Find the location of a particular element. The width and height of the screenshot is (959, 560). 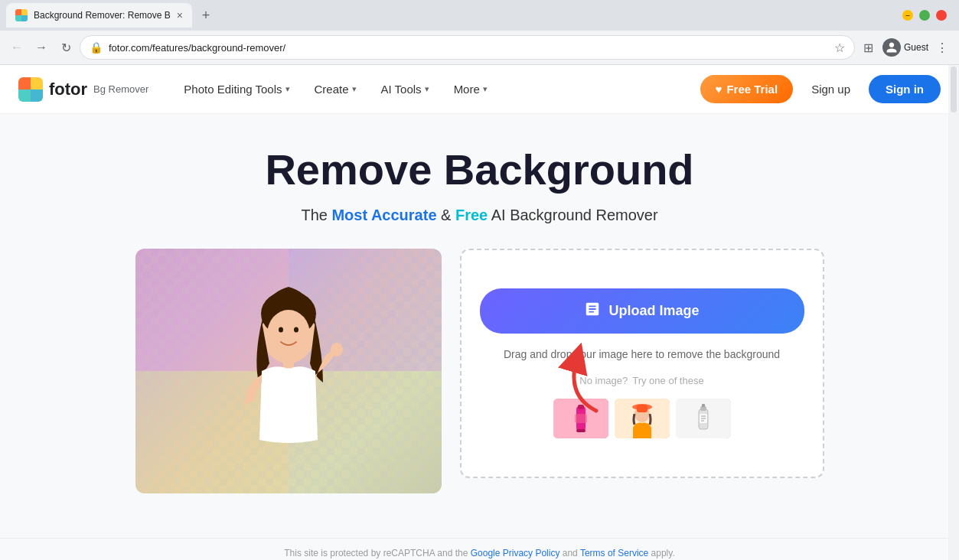

logo-badge: Bg Remover is located at coordinates (121, 89).